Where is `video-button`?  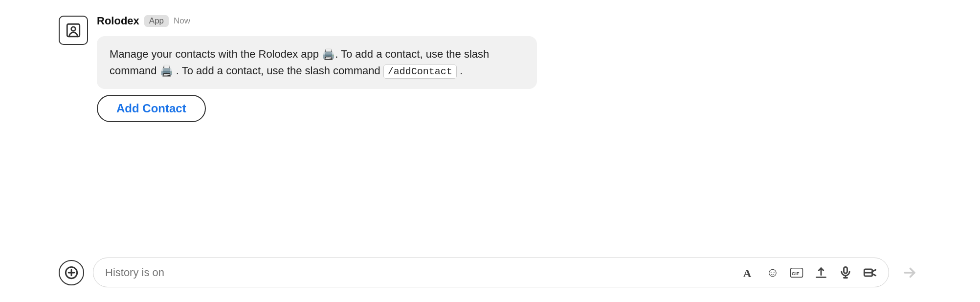 video-button is located at coordinates (870, 273).